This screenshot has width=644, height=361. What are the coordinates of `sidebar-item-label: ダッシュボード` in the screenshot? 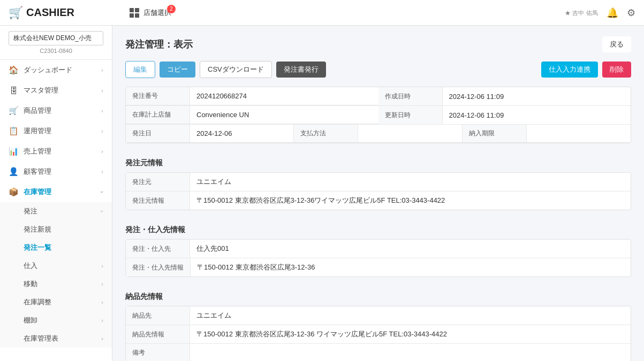 It's located at (48, 70).